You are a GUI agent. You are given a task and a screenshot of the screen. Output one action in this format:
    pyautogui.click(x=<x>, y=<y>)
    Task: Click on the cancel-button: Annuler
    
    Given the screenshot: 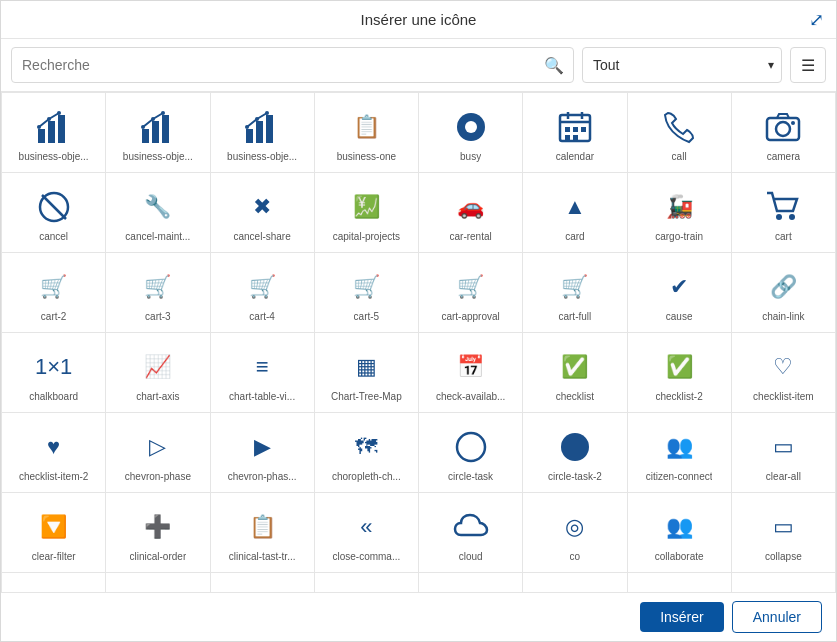 What is the action you would take?
    pyautogui.click(x=777, y=617)
    